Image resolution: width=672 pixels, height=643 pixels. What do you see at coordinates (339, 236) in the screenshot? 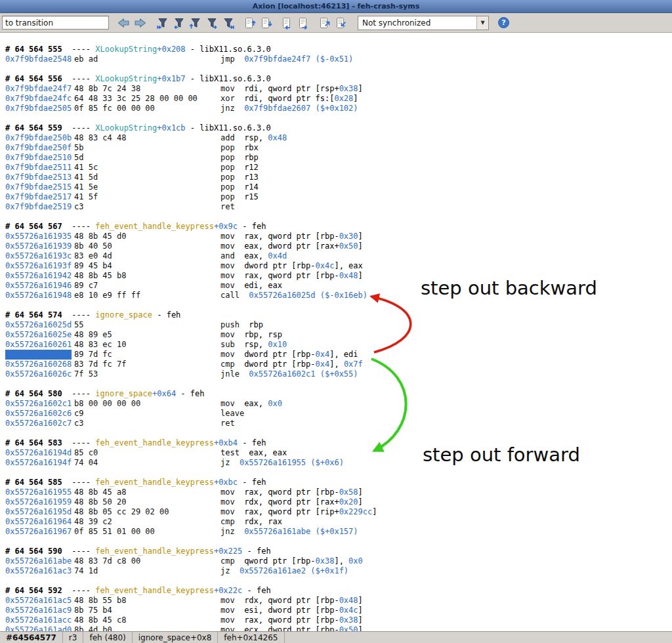
I see `disasm-instruction-row: 0x55726a16193548 8b 45 d0mov rax, qword …` at bounding box center [339, 236].